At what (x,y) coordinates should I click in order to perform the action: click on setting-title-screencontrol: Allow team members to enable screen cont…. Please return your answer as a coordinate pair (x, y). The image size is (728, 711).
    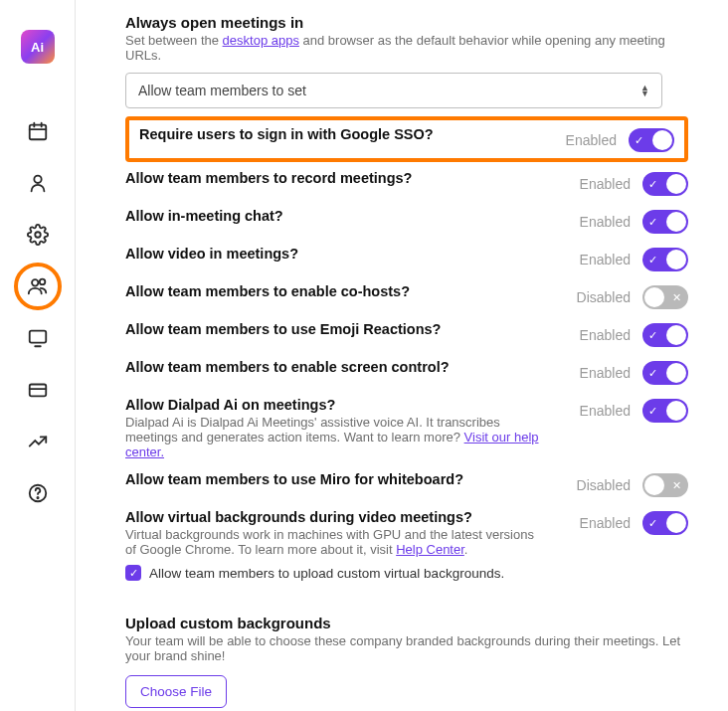
    Looking at the image, I should click on (287, 367).